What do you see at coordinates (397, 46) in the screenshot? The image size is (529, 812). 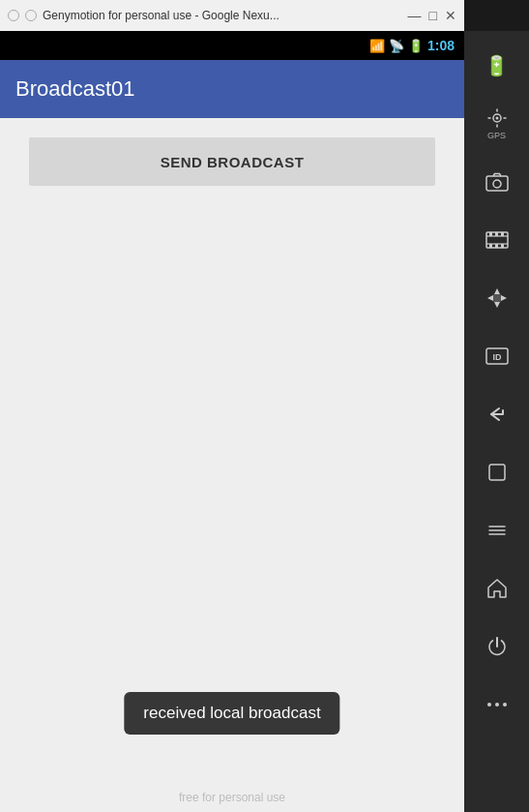 I see `signal-icon: 📡` at bounding box center [397, 46].